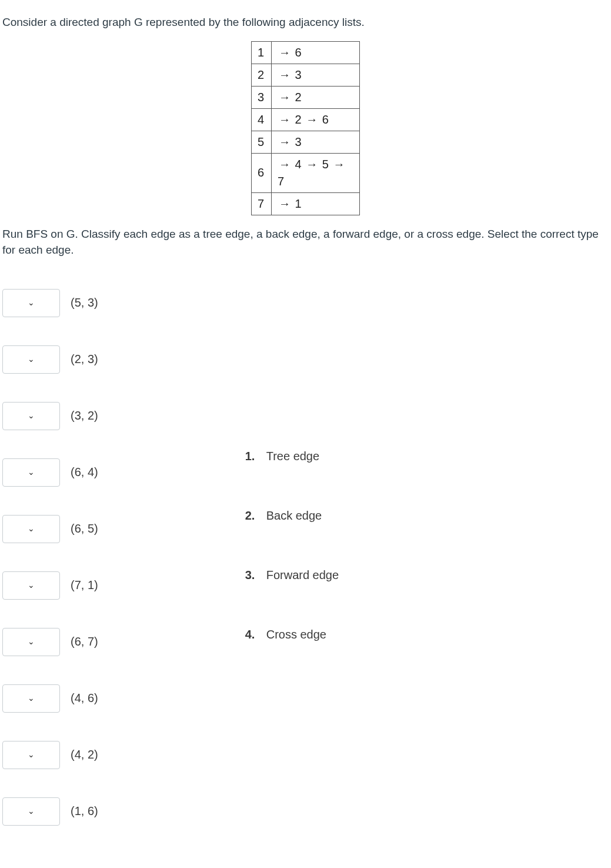  Describe the element at coordinates (292, 516) in the screenshot. I see `match-option: 2.Back edge` at that location.